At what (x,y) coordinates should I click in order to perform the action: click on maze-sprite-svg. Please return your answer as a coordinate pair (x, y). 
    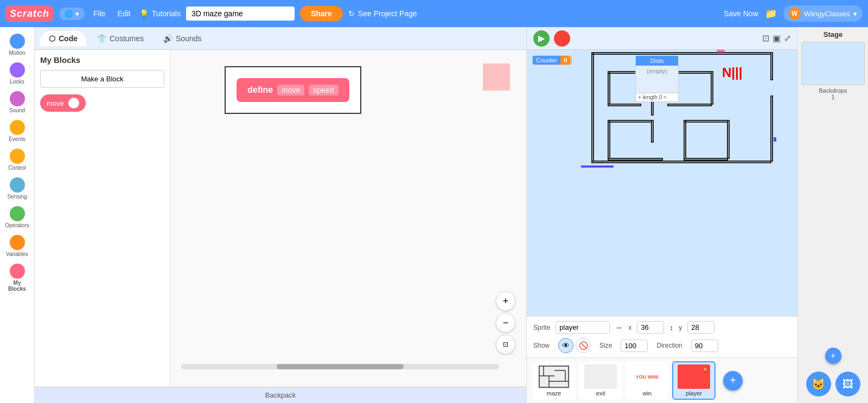
    Looking at the image, I should click on (554, 376).